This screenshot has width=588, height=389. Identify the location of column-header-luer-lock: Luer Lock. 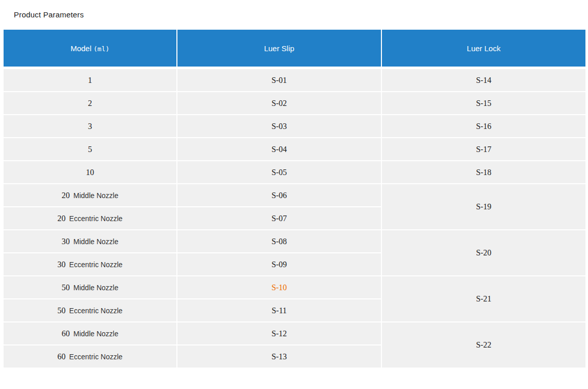
(484, 49).